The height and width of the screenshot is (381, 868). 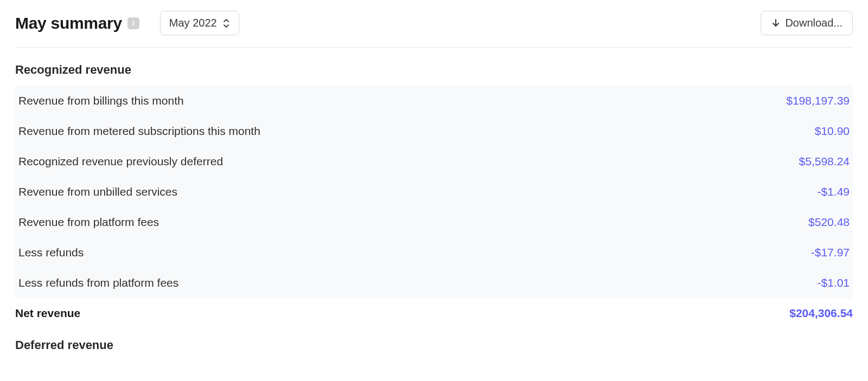 What do you see at coordinates (120, 162) in the screenshot?
I see `row-label: Recognized revenue previously deferred` at bounding box center [120, 162].